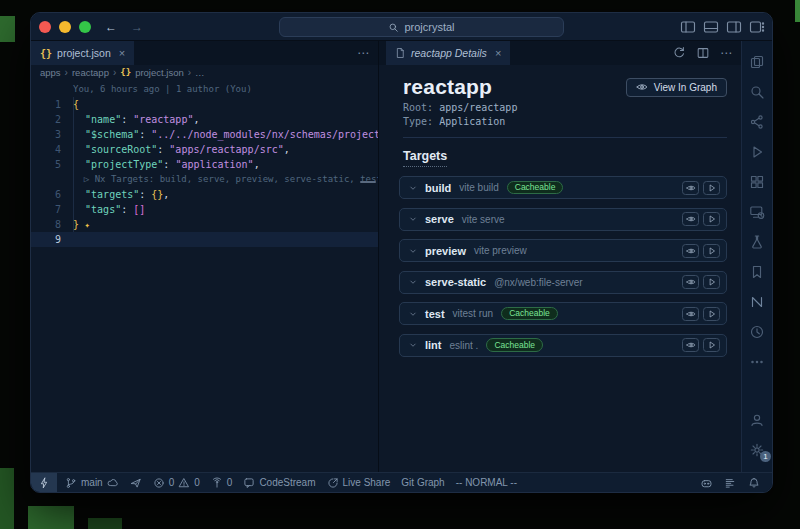 The height and width of the screenshot is (529, 800). Describe the element at coordinates (711, 27) in the screenshot. I see `toggle-panel-icon` at that location.